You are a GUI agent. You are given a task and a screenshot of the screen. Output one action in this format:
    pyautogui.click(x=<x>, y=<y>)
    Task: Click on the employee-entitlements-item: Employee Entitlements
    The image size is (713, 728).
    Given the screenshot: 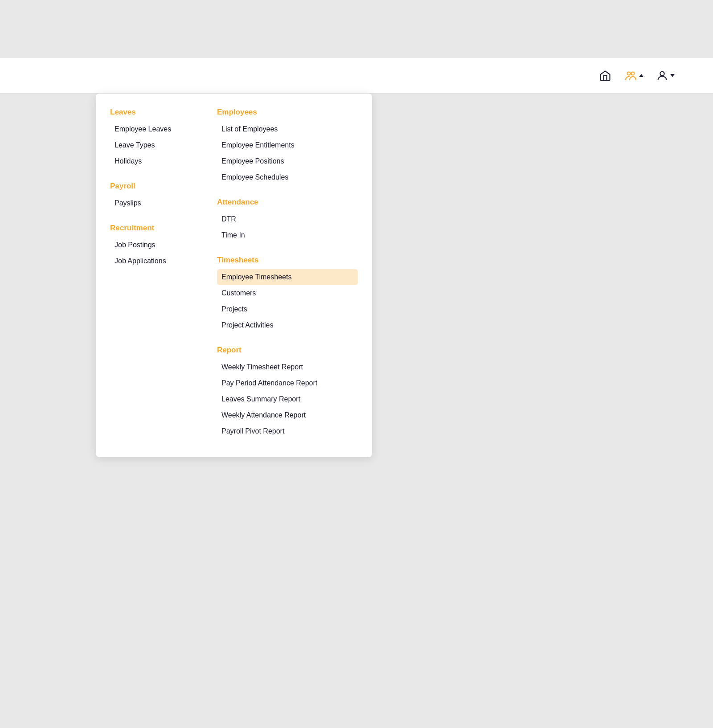 What is the action you would take?
    pyautogui.click(x=287, y=145)
    